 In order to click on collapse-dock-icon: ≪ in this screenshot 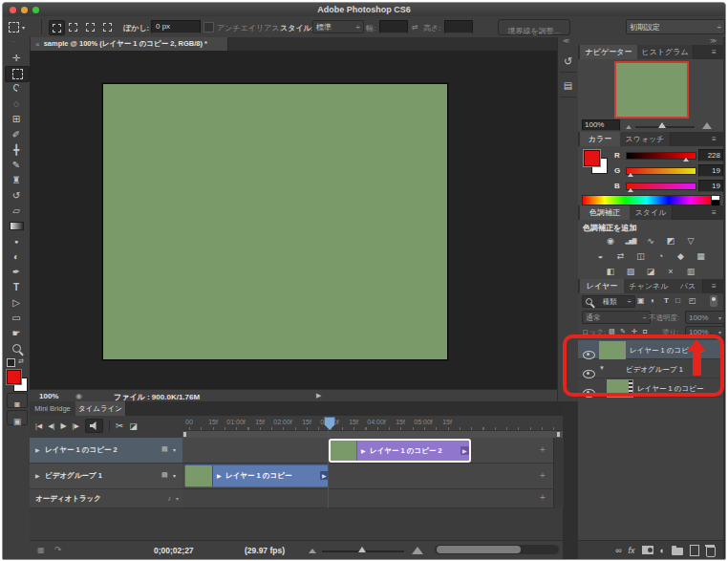, I will do `click(566, 41)`.